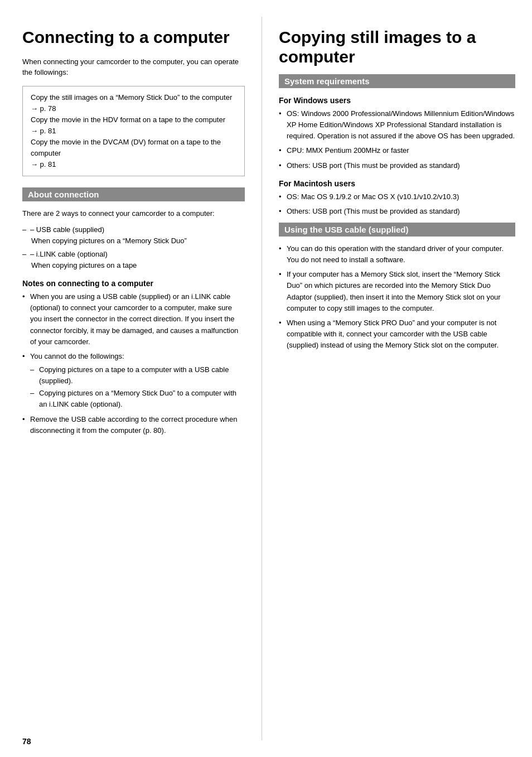  I want to click on dash-item-usb: – USB cable (supplied) When copying pict…, so click(134, 235).